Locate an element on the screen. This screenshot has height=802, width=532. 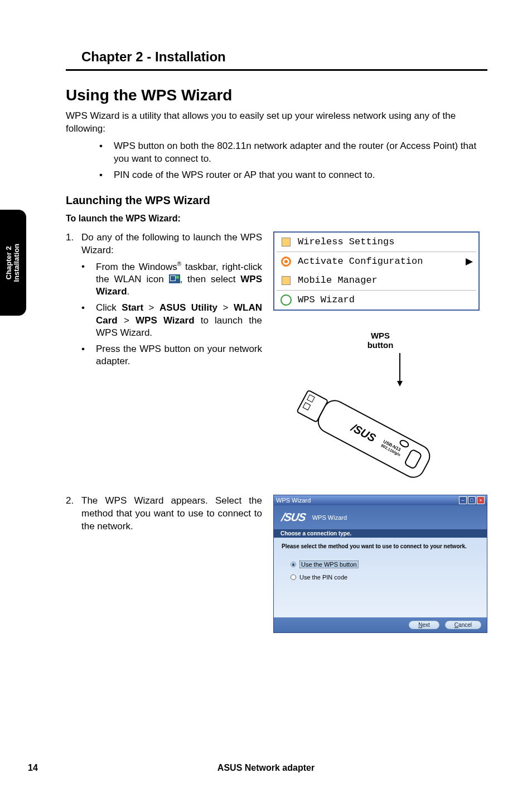
wps-button-label-1: WPS is located at coordinates (380, 336).